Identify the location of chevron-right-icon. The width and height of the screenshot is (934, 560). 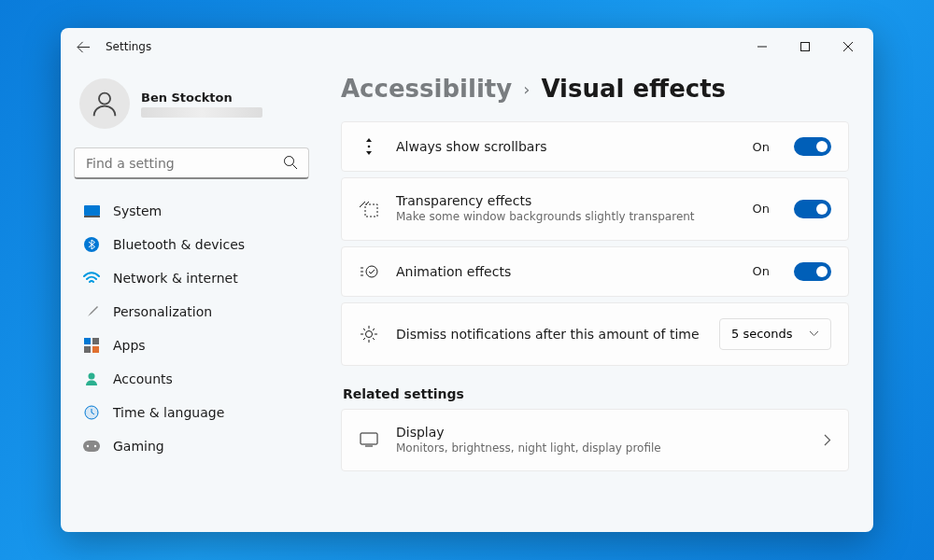
(828, 441).